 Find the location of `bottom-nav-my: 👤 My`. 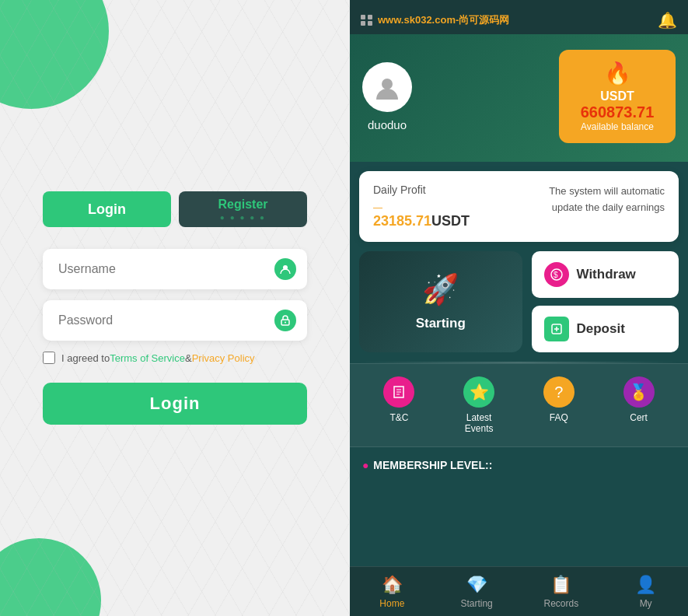

bottom-nav-my: 👤 My is located at coordinates (645, 592).